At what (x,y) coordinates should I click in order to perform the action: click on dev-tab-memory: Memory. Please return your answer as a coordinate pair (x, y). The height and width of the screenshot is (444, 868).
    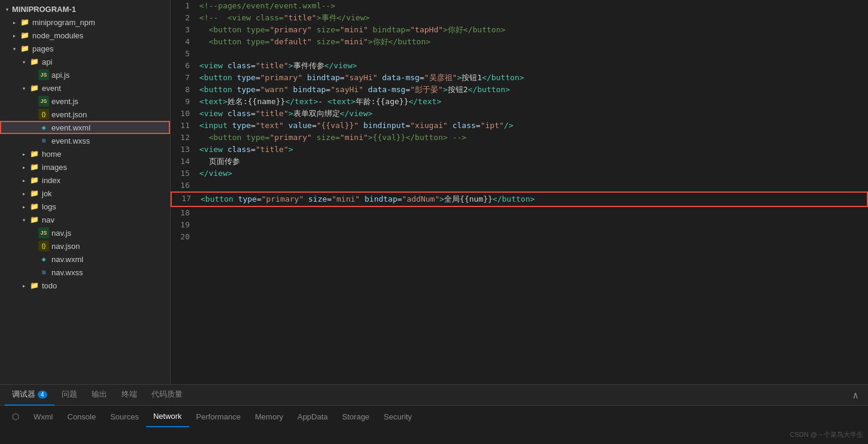
    Looking at the image, I should click on (269, 416).